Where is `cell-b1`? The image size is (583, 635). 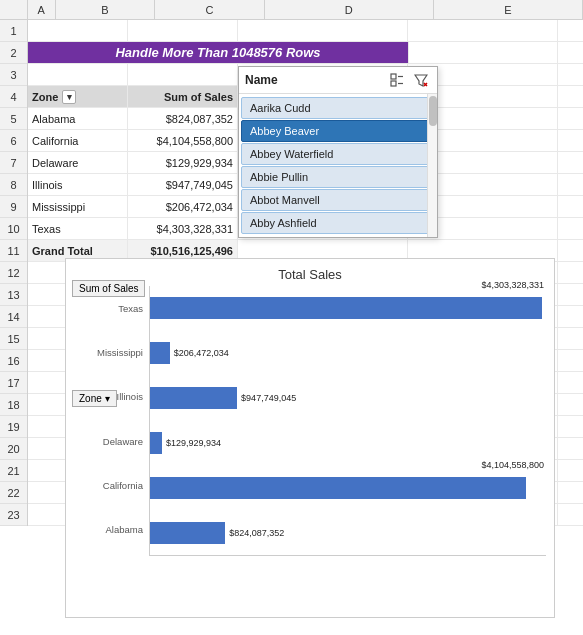 cell-b1 is located at coordinates (78, 30).